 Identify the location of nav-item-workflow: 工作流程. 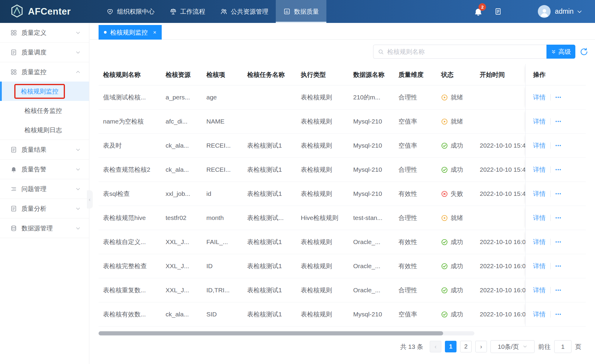
(187, 11).